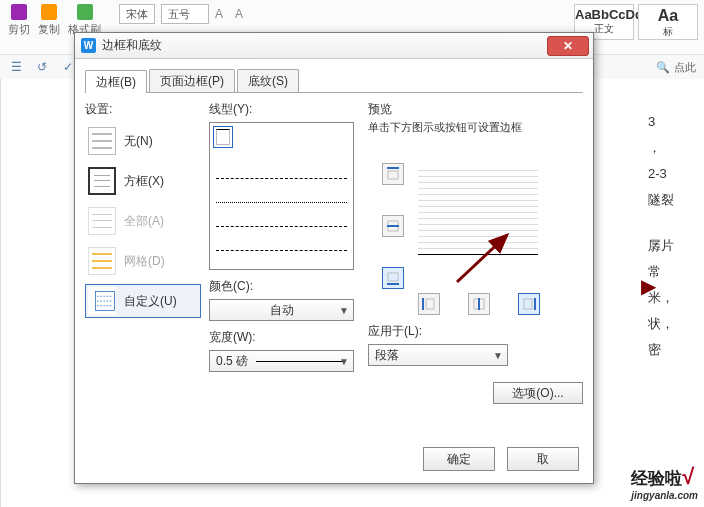 This screenshot has height=507, width=704. What do you see at coordinates (144, 222) in the screenshot?
I see `setting-all-label: 全部(A)` at bounding box center [144, 222].